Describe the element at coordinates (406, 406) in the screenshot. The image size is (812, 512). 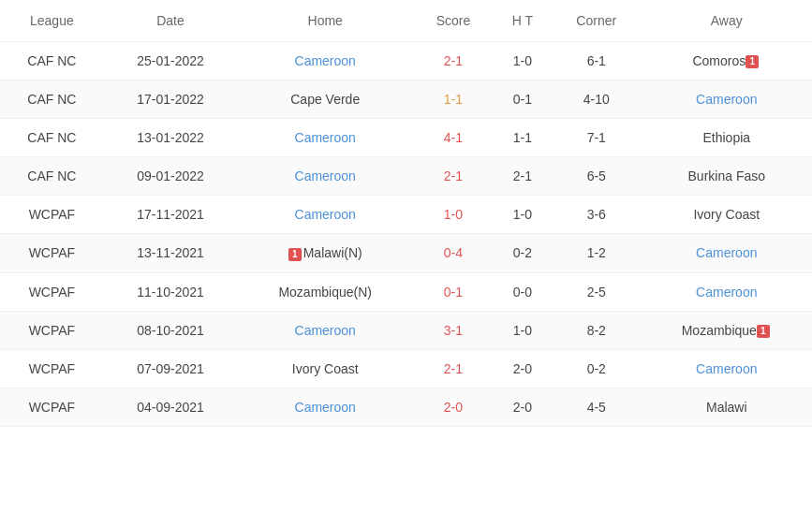
I see `table-row: WCPAF04-09-2021Cameroon2-02-04-5Malawi` at that location.